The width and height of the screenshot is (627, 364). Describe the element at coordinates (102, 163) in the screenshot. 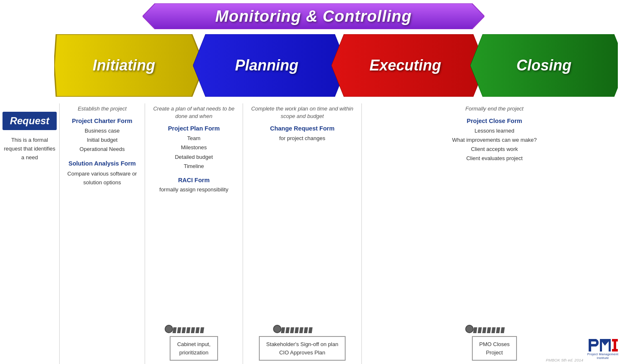

I see `solution-form-title: Solution Analysis Form` at that location.